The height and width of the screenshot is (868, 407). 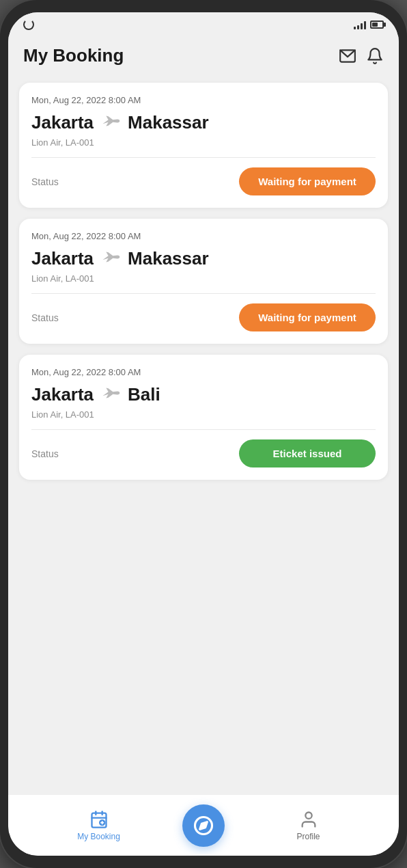 What do you see at coordinates (204, 825) in the screenshot?
I see `bottom-navigation: My Booking Profile` at bounding box center [204, 825].